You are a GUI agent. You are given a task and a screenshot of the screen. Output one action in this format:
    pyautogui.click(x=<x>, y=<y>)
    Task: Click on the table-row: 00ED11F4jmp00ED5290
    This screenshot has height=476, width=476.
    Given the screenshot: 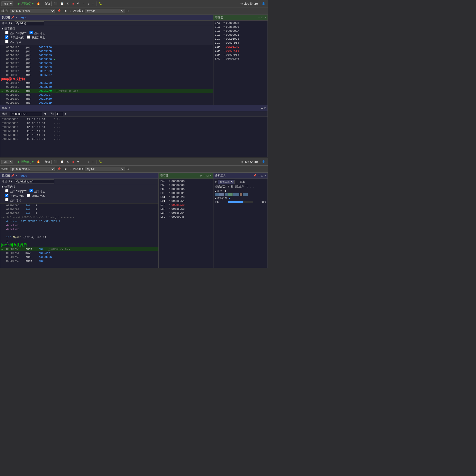 What is the action you would take?
    pyautogui.click(x=107, y=83)
    